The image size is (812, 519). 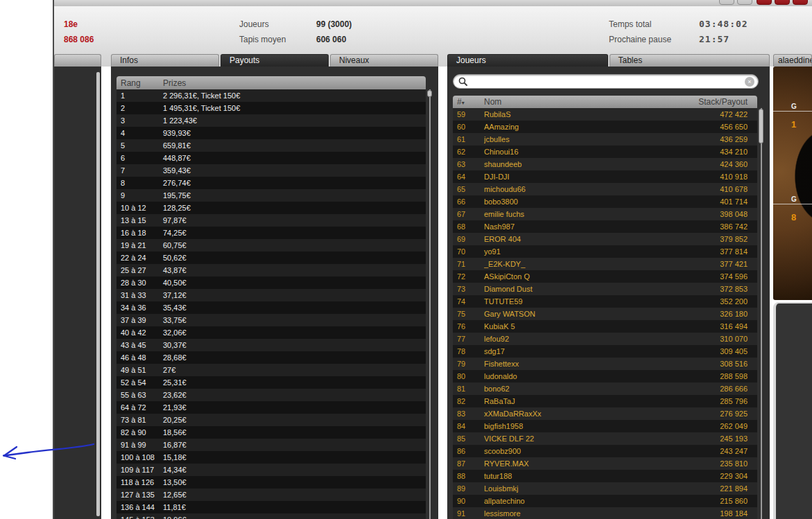 I want to click on poker-table-preview: G 1 G 8, so click(x=793, y=183).